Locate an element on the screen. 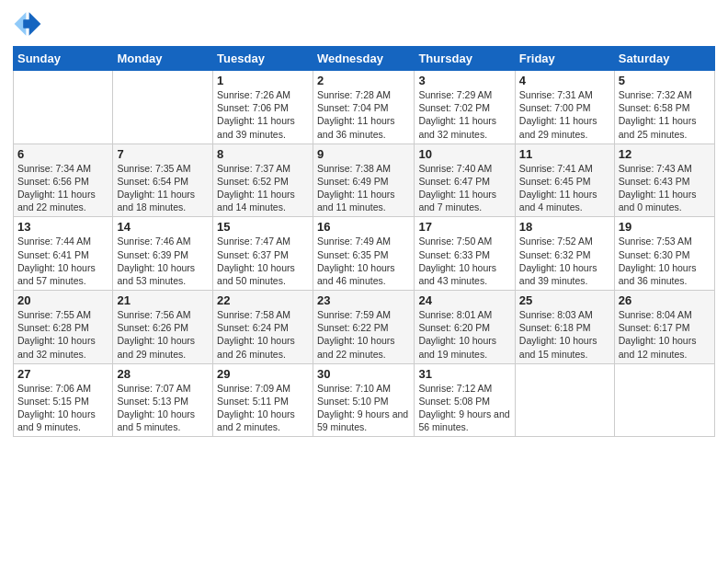 The image size is (728, 563). day-detail: Sunrise: 7:07 AMSunset: 5:13 PMDaylight:… is located at coordinates (163, 408).